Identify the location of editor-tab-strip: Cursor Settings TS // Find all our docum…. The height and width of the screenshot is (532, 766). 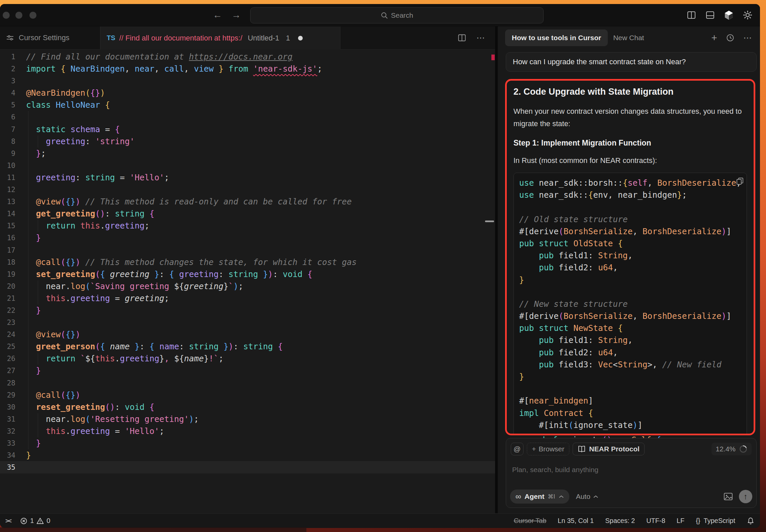
(248, 38).